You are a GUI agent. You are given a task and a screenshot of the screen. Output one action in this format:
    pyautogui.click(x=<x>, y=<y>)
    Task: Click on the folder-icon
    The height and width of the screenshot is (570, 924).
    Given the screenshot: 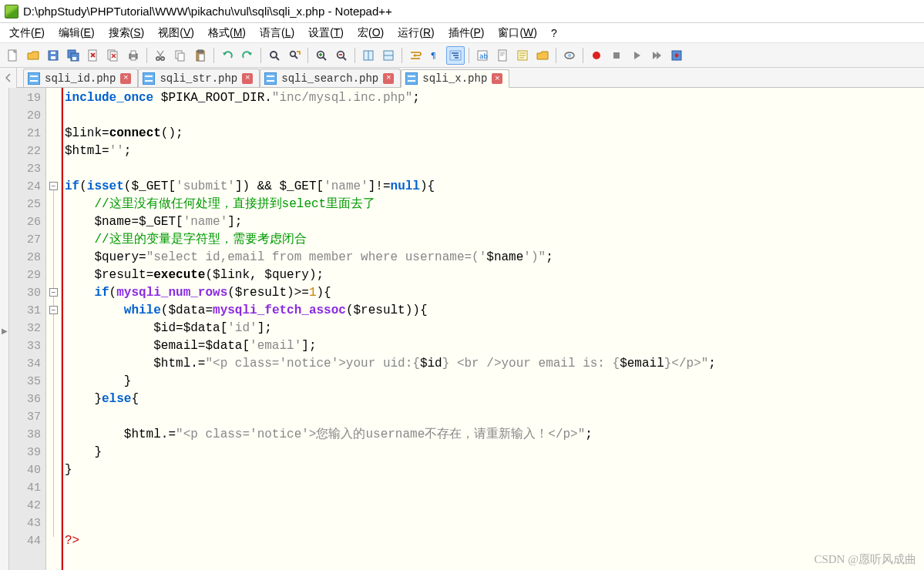 What is the action you would take?
    pyautogui.click(x=543, y=55)
    